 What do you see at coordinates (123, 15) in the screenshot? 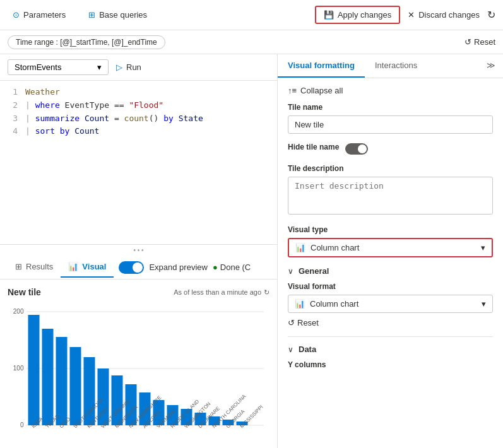
I see `queries-label: Base queries` at bounding box center [123, 15].